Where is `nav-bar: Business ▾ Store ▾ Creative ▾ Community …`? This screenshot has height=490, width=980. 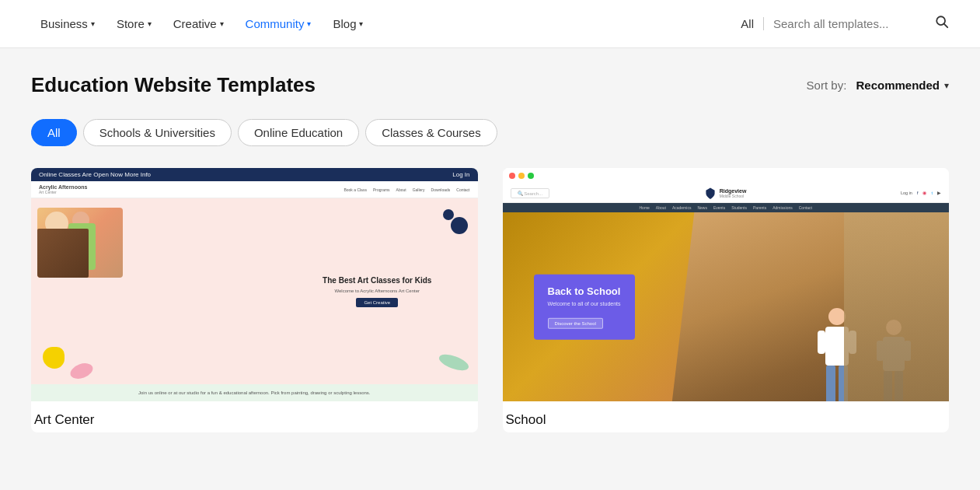
nav-bar: Business ▾ Store ▾ Creative ▾ Community … is located at coordinates (490, 24).